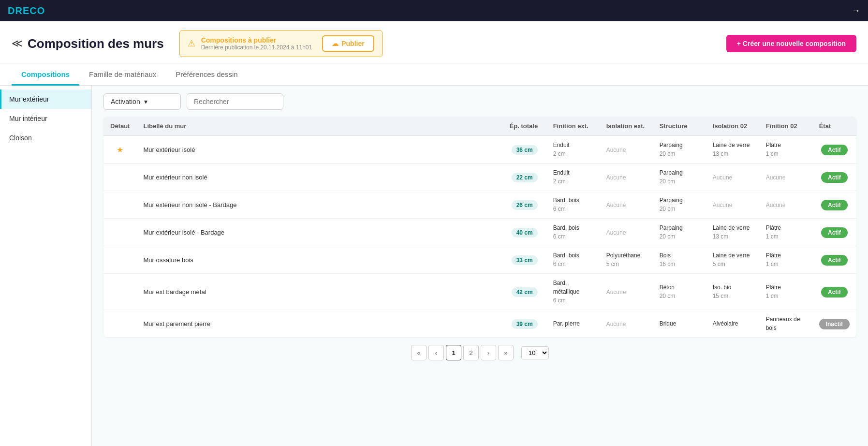  I want to click on banner-subtitle: Dernière publication le 20.11.2024 à 11h…, so click(259, 47).